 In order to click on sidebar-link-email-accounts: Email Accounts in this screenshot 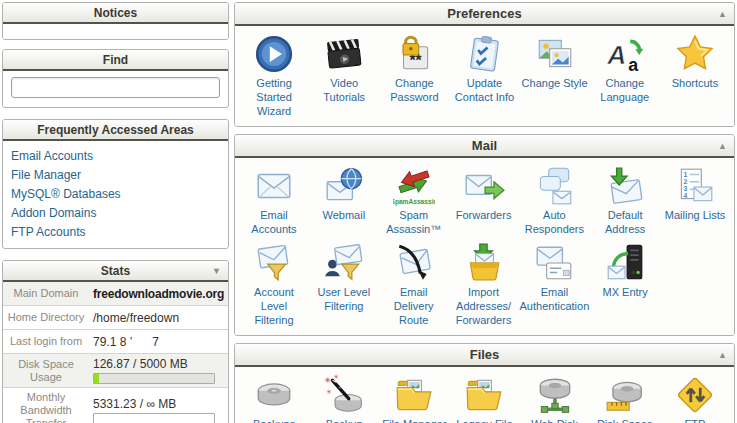, I will do `click(52, 156)`.